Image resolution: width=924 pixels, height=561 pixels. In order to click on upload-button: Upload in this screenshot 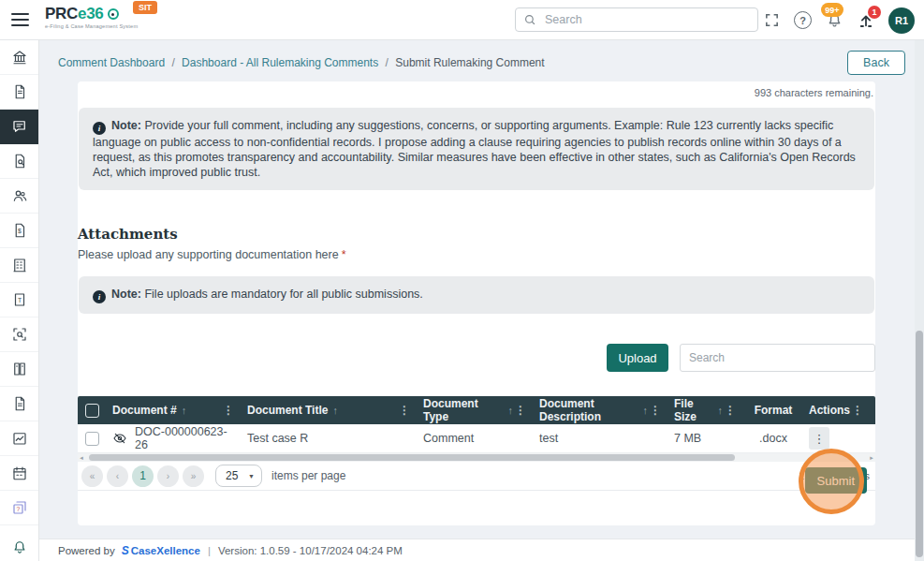, I will do `click(638, 358)`.